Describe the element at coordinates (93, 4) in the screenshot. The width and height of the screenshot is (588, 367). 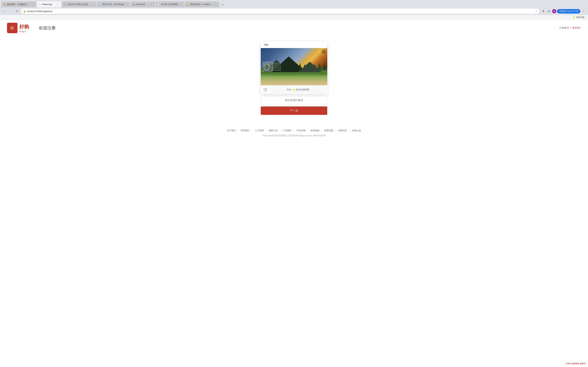
I see `tab-3-close: ×` at that location.